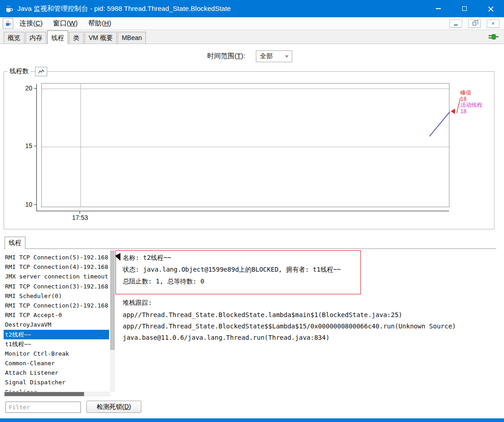  What do you see at coordinates (113, 320) in the screenshot?
I see `thread-list-vscrollbar` at bounding box center [113, 320].